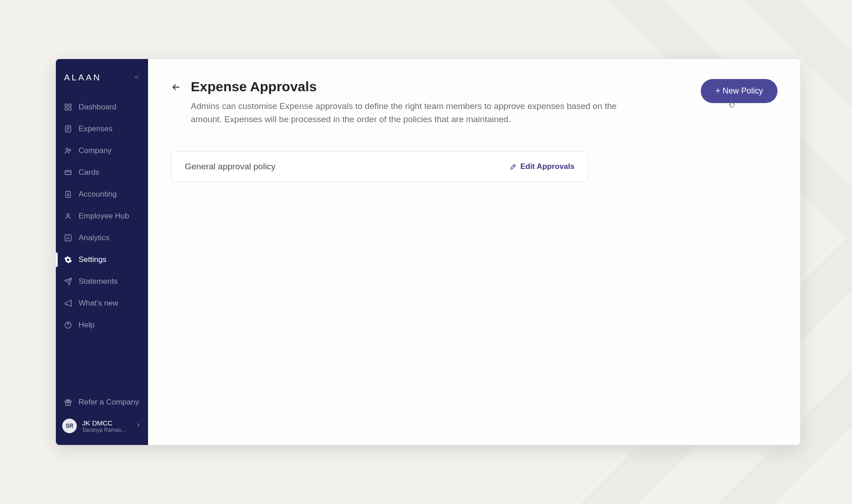  Describe the element at coordinates (739, 91) in the screenshot. I see `new-policy-button: + New Policy` at that location.